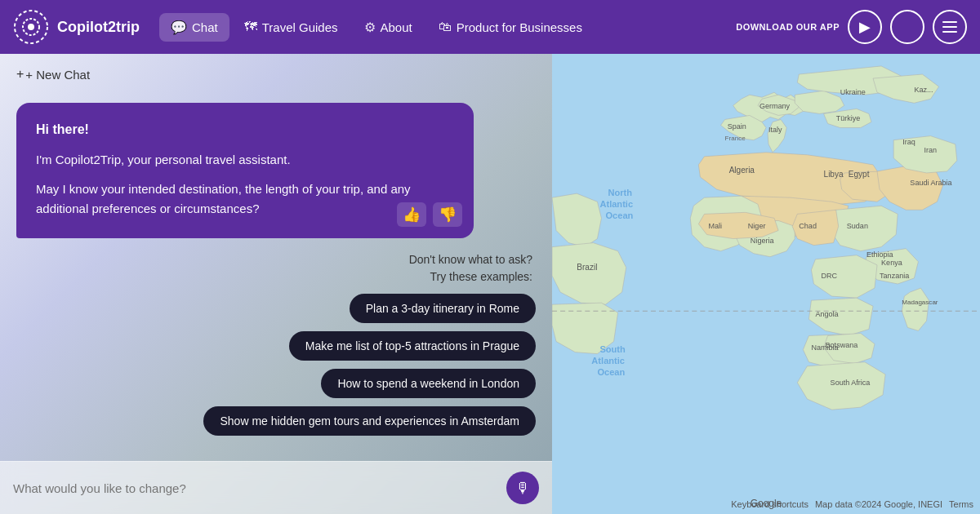 This screenshot has height=514, width=980. Describe the element at coordinates (276, 171) in the screenshot. I see `ai-message: Hi there! I'm Copilot2Trip, your persona…` at that location.